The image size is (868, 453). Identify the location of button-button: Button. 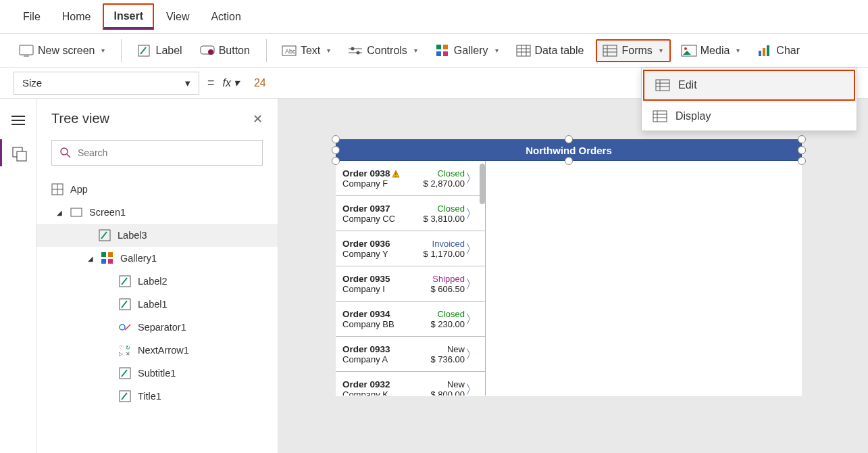
(226, 51).